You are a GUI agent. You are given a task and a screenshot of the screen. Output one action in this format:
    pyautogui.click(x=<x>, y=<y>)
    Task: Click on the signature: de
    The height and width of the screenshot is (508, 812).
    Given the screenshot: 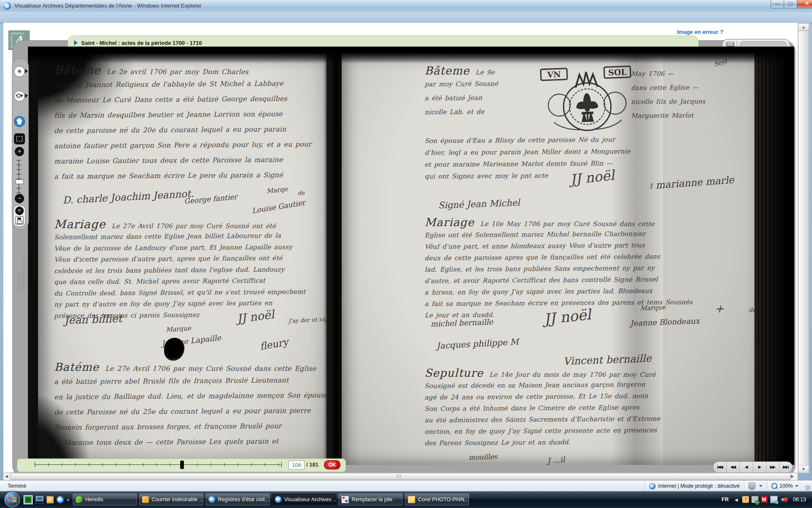 What is the action you would take?
    pyautogui.click(x=301, y=193)
    